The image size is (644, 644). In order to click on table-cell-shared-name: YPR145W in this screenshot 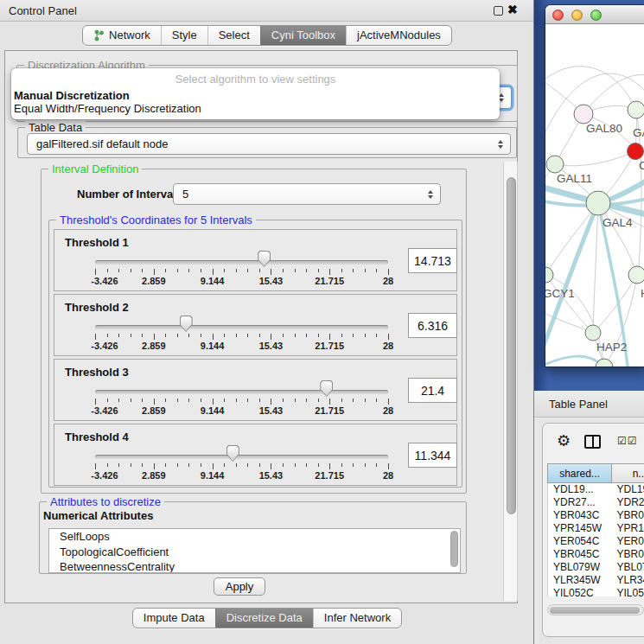, I will do `click(579, 529)`.